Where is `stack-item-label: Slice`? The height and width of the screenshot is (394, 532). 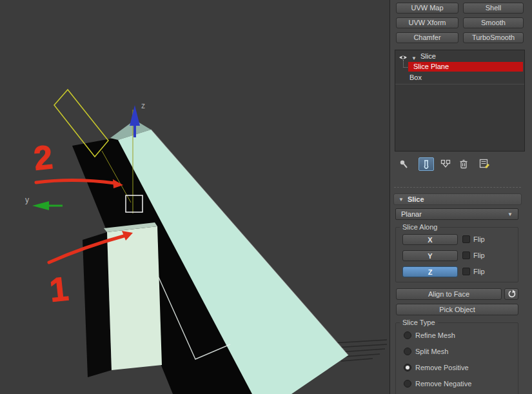
stack-item-label: Slice is located at coordinates (428, 57).